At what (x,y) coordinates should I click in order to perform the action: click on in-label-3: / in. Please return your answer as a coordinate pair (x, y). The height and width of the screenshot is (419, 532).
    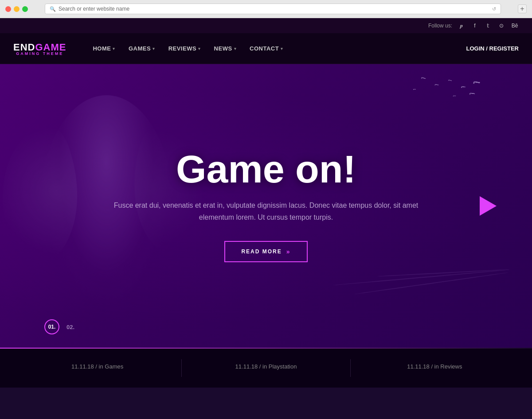
    Looking at the image, I should click on (435, 367).